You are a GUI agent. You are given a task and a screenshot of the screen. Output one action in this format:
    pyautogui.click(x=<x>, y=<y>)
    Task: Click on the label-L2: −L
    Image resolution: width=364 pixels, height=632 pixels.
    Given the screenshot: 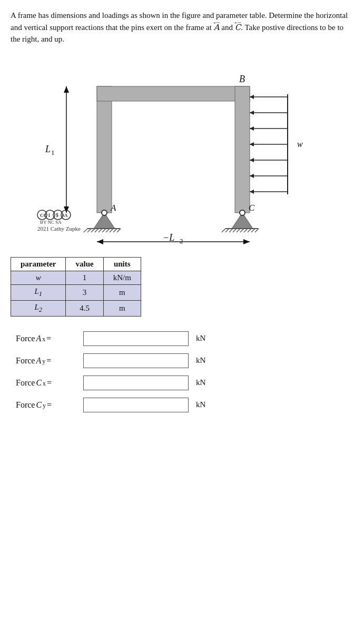 What is the action you would take?
    pyautogui.click(x=169, y=238)
    